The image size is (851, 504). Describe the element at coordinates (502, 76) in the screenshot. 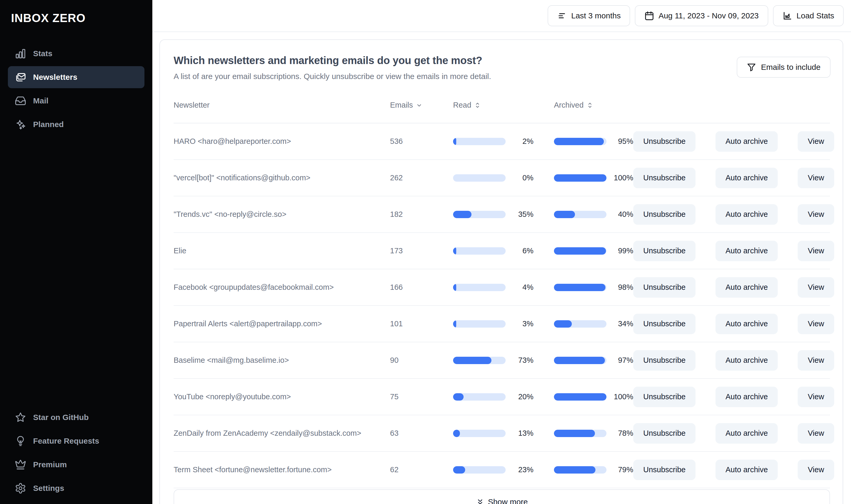

I see `card-subtitle: A list of are your email subscriptions. …` at that location.